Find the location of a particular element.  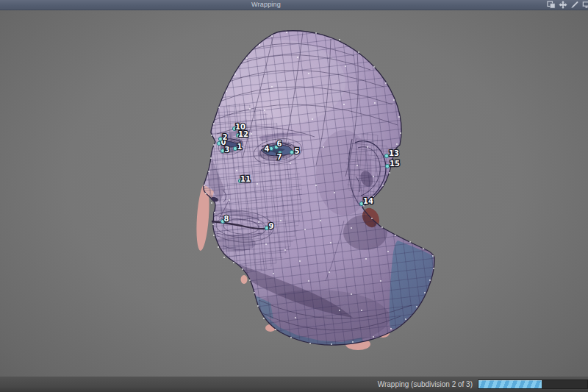

landmark-12: 12 is located at coordinates (243, 134).